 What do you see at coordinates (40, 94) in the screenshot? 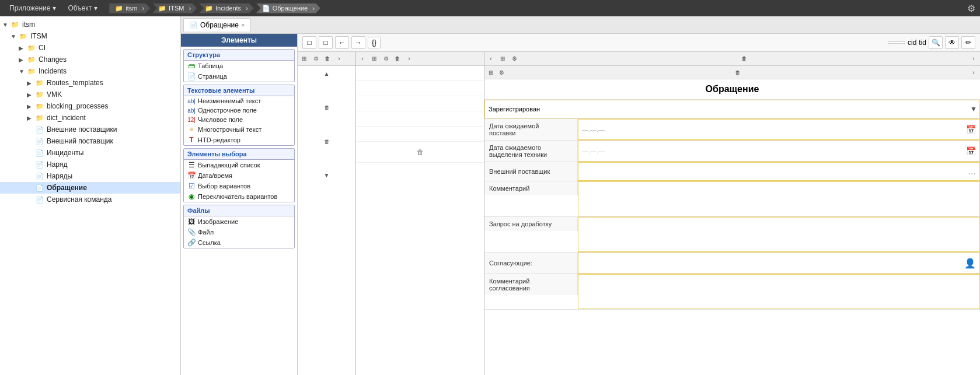
I see `folder-icon: 📁` at bounding box center [40, 94].